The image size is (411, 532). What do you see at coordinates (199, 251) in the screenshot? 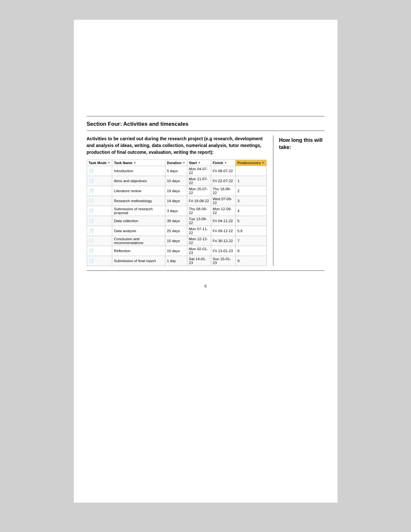
I see `start-cell: Mon 02-01-23` at bounding box center [199, 251].